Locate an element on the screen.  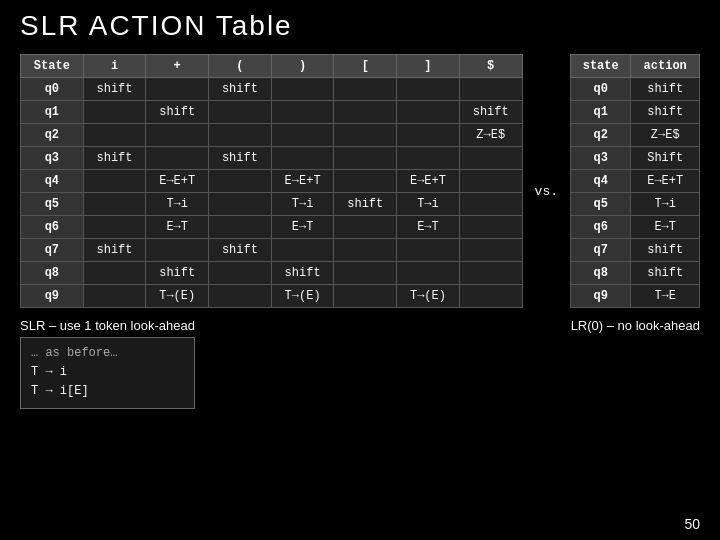
table-row: q1shiftshift is located at coordinates (272, 112).